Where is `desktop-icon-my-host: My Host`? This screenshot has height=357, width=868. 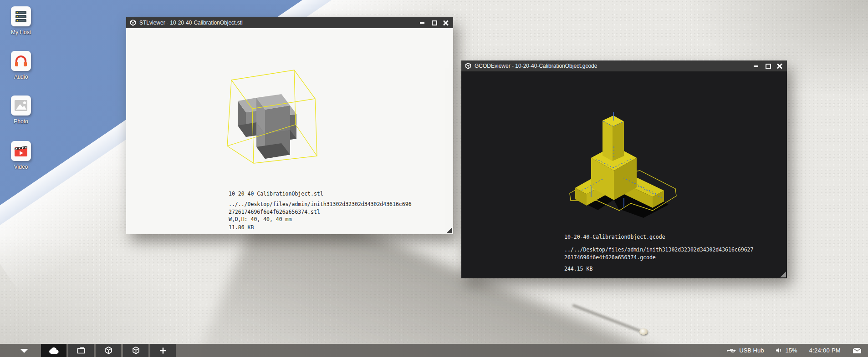 desktop-icon-my-host: My Host is located at coordinates (21, 21).